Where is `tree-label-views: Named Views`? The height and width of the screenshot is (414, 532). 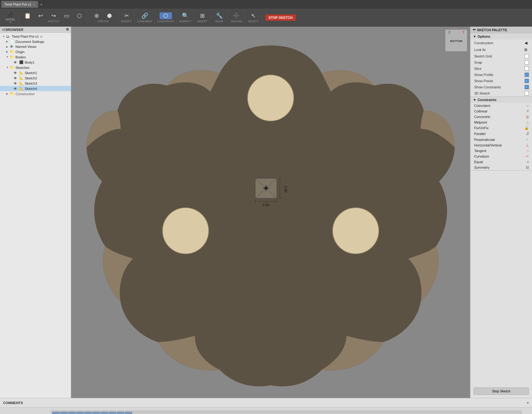
tree-label-views: Named Views is located at coordinates (26, 47).